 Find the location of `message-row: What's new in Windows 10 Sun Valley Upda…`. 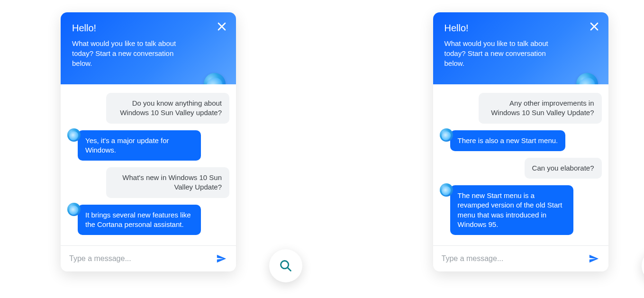

message-row: What's new in Windows 10 Sun Valley Upda… is located at coordinates (148, 183).